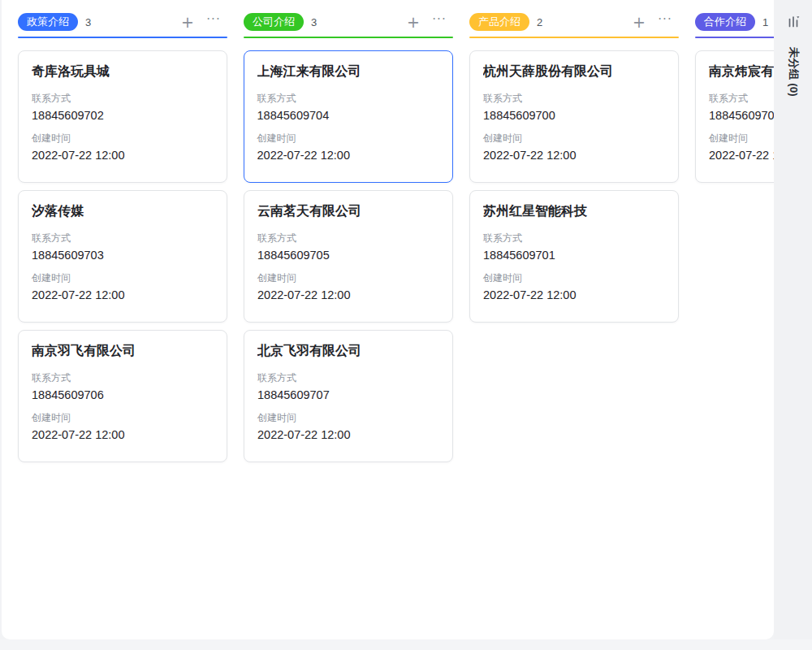 Image resolution: width=812 pixels, height=650 pixels. What do you see at coordinates (574, 211) in the screenshot?
I see `card-title: 苏州红星智能科技` at bounding box center [574, 211].